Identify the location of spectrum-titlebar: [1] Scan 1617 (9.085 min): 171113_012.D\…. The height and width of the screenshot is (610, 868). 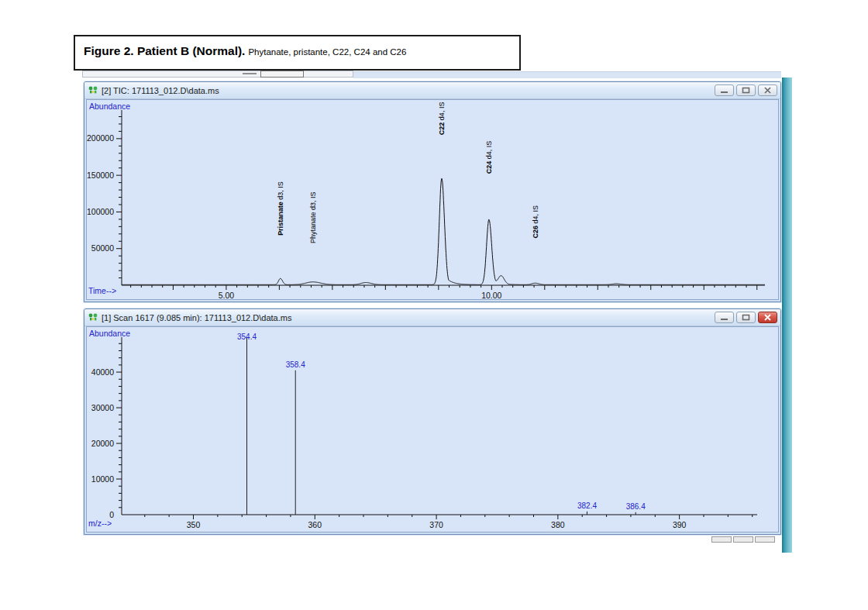
(432, 318).